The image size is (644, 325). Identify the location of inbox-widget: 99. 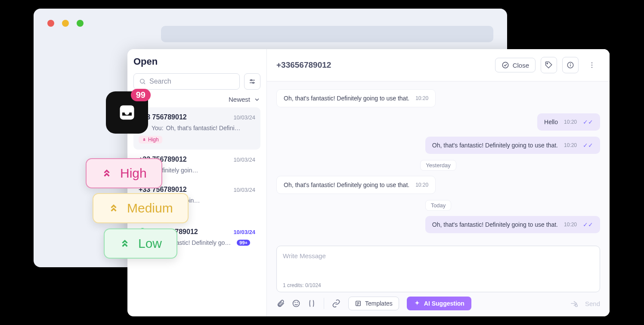
(127, 112).